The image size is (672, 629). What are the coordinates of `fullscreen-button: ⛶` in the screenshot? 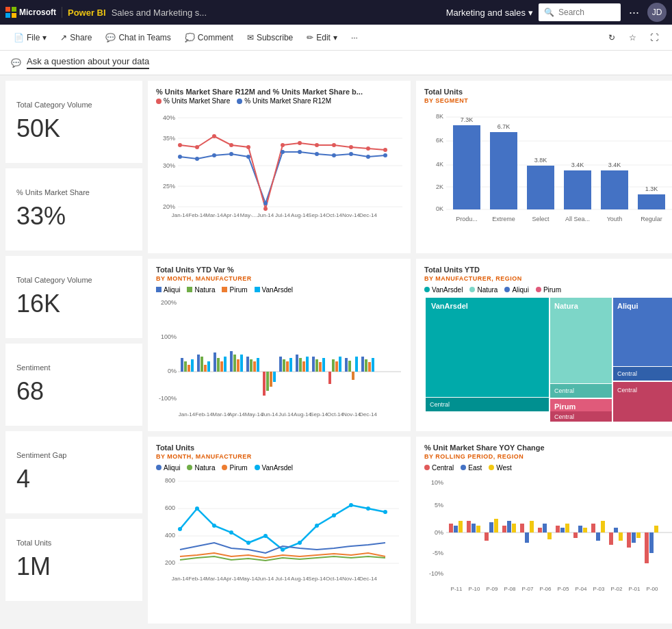 It's located at (654, 38).